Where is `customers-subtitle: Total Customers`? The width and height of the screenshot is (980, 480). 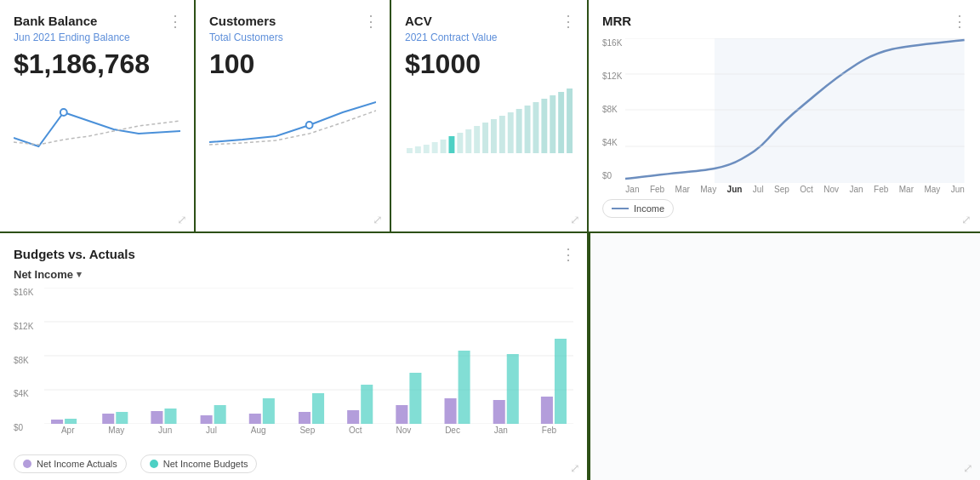 customers-subtitle: Total Customers is located at coordinates (293, 37).